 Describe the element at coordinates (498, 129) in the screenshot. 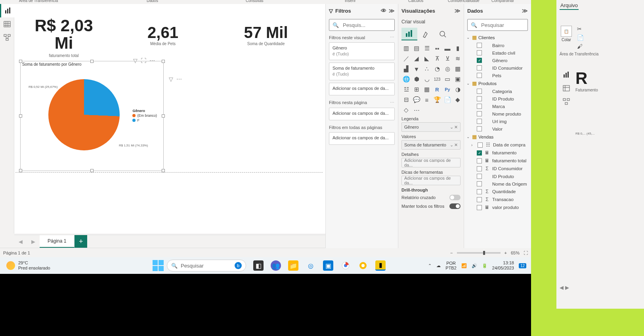

I see `field-valor: Valor` at that location.